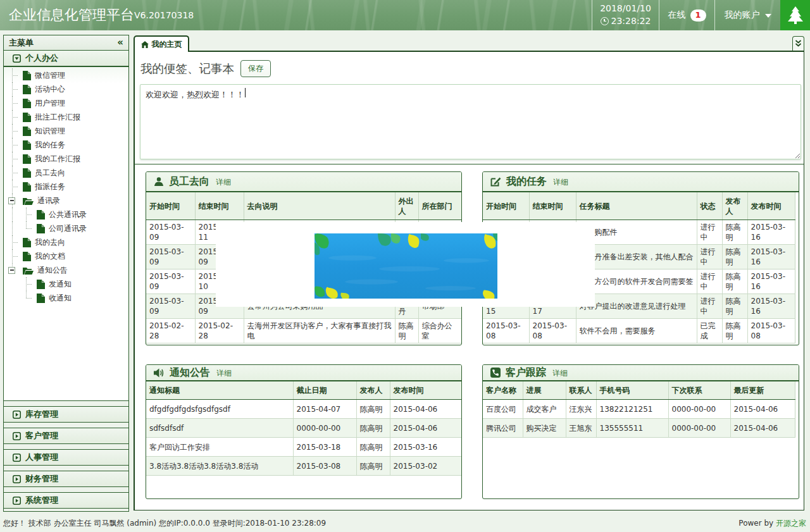 This screenshot has height=532, width=810. I want to click on table-cell: 已完成, so click(709, 331).